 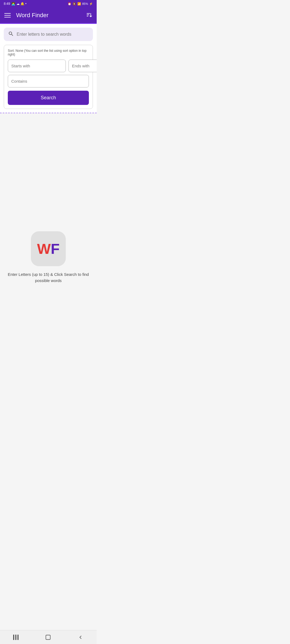 What do you see at coordinates (37, 66) in the screenshot?
I see `starts-with-input` at bounding box center [37, 66].